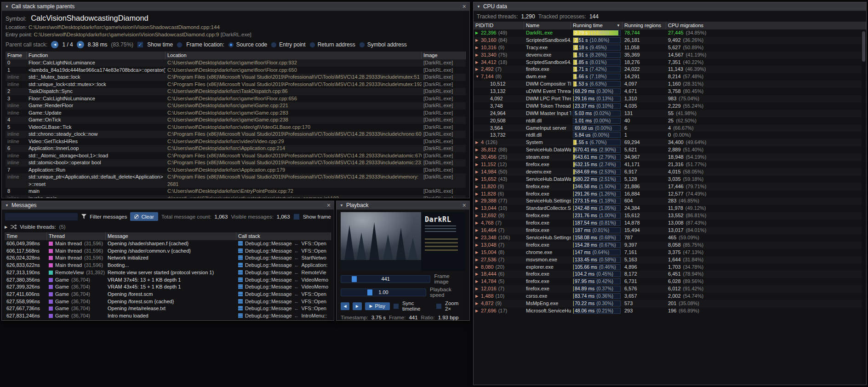 The width and height of the screenshot is (868, 387). I want to click on message-row: 627,380,356ns Game(36,704) VRAM 37x45: 1…, so click(168, 280).